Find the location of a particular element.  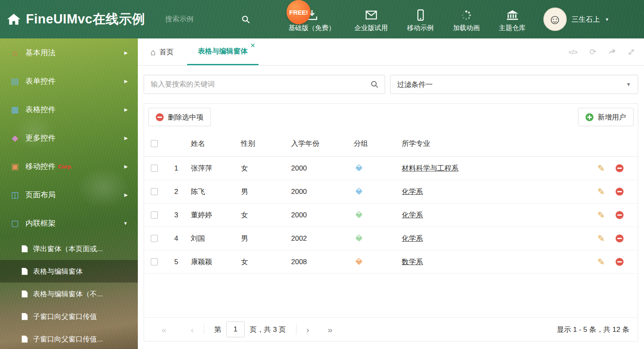

sidebar-item-iframe: ▢ 内联框架 ▼ is located at coordinates (69, 223).